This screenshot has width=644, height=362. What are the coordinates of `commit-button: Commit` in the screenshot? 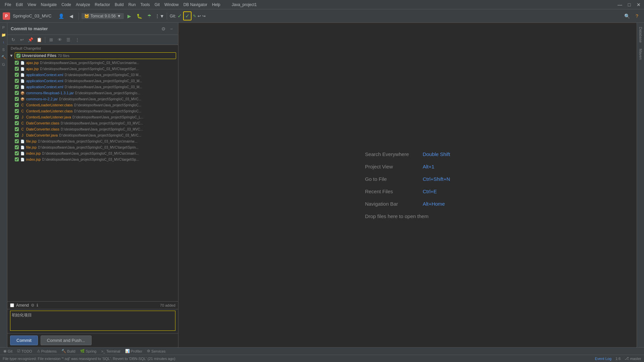 It's located at (24, 340).